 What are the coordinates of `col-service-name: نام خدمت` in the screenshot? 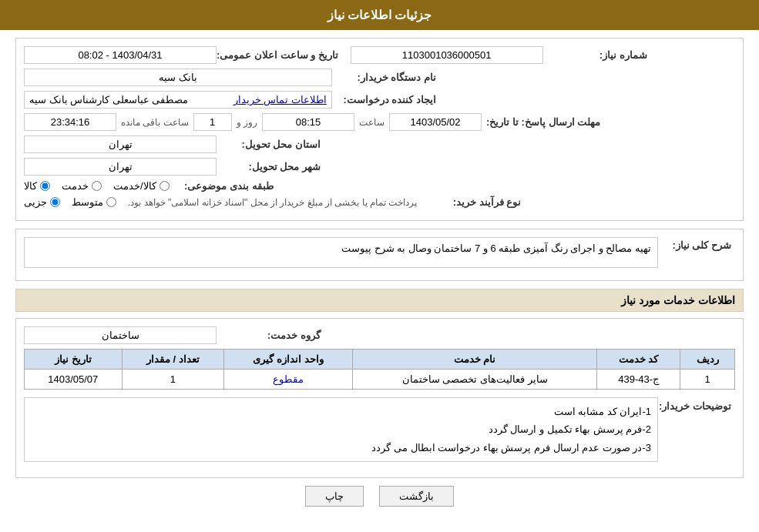 It's located at (475, 360).